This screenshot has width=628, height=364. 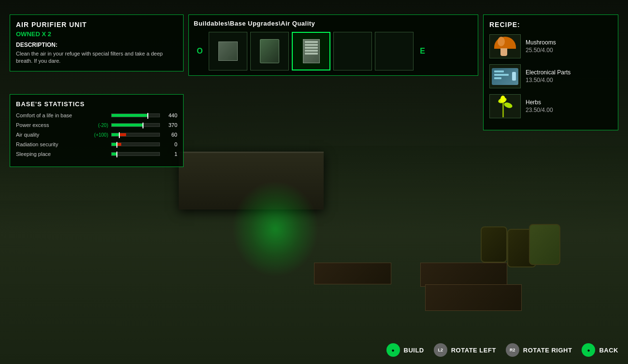 What do you see at coordinates (95, 135) in the screenshot?
I see `stat-modifier: (+100)` at bounding box center [95, 135].